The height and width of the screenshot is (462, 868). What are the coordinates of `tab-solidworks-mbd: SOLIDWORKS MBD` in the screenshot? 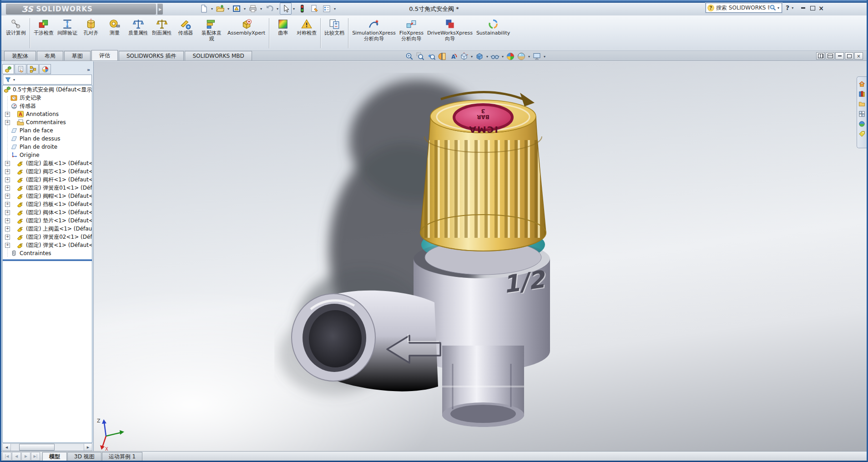 It's located at (218, 55).